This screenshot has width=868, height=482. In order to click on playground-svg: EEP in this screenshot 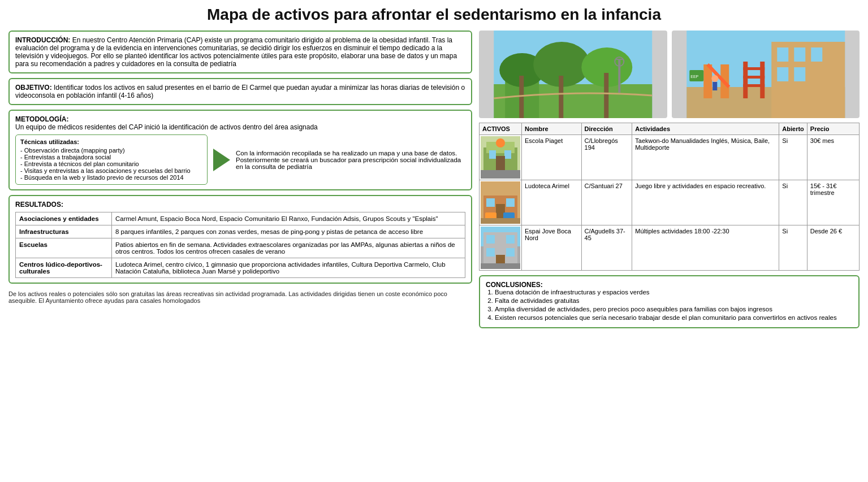, I will do `click(766, 75)`.